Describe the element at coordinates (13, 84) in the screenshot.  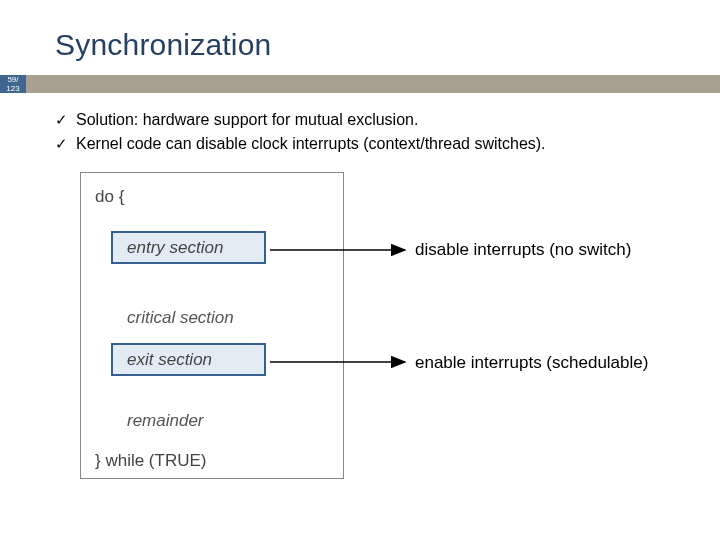
I see `page-number-badge: 59/ 123` at that location.